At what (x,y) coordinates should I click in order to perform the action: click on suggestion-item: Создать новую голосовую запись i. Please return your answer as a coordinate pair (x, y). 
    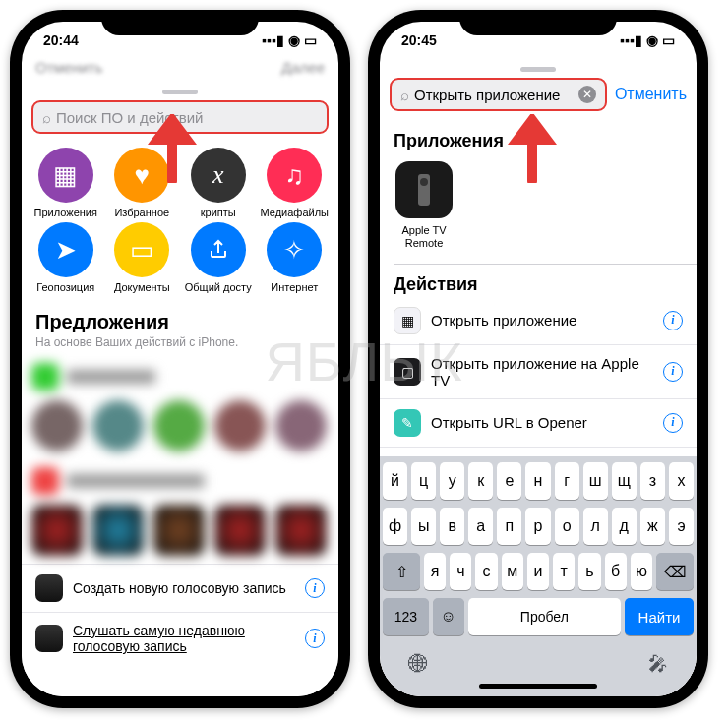
    Looking at the image, I should click on (180, 588).